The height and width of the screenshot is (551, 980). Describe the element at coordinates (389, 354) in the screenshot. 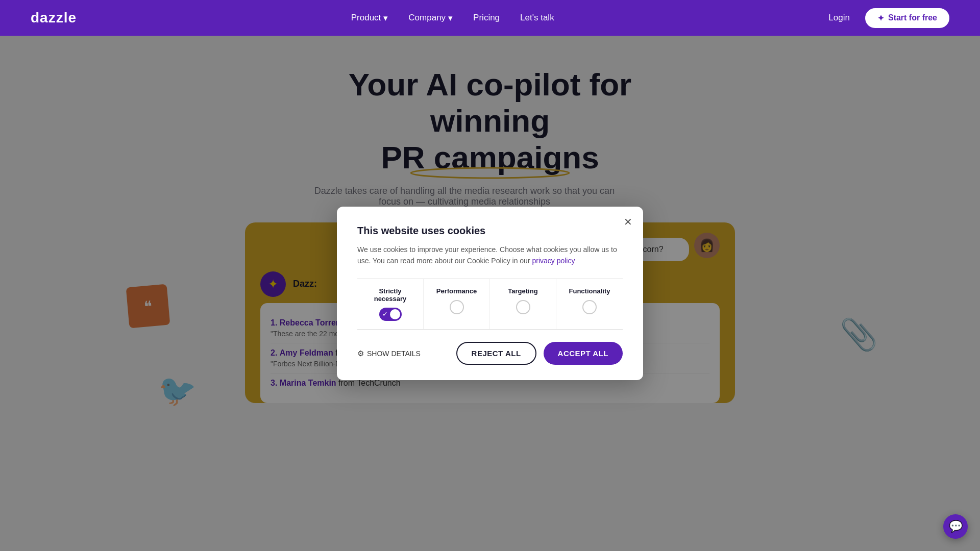

I see `show-details-button: ⚙ SHOW DETAILS` at that location.